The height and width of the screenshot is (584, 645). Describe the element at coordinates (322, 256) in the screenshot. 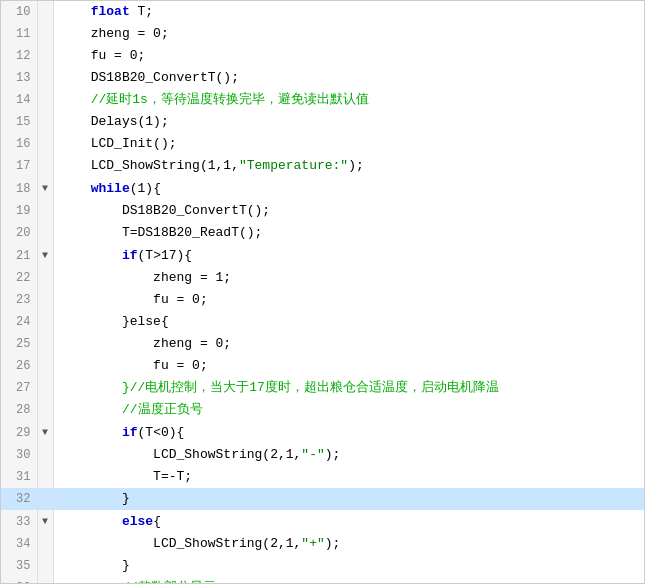

I see `table-row: 21▼ if(T>17){` at that location.